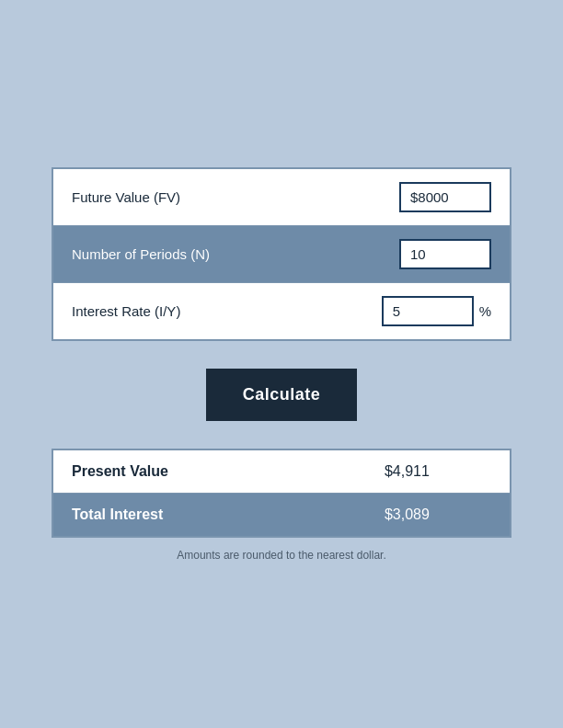 The height and width of the screenshot is (728, 563). What do you see at coordinates (408, 515) in the screenshot?
I see `total-interest-result: $3,089` at bounding box center [408, 515].